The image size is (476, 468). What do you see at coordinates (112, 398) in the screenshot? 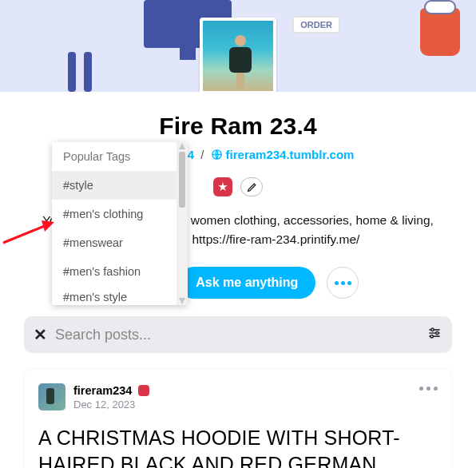
I see `post-meta: fireram234 Dec 12, 2023` at bounding box center [112, 398].